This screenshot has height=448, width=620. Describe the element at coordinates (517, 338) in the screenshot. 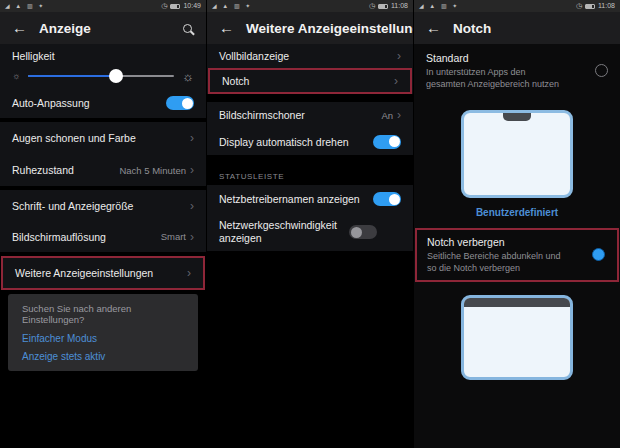

I see `notch-hidden-illustration` at that location.